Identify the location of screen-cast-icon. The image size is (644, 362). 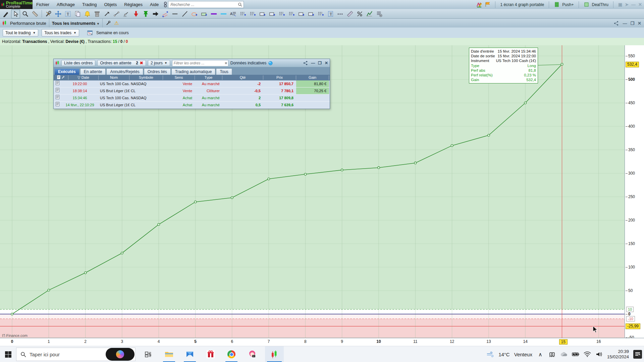
(552, 354).